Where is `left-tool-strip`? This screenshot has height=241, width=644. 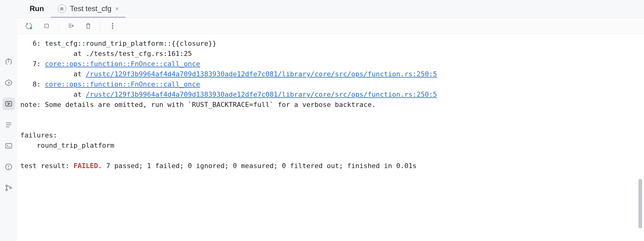 left-tool-strip is located at coordinates (9, 120).